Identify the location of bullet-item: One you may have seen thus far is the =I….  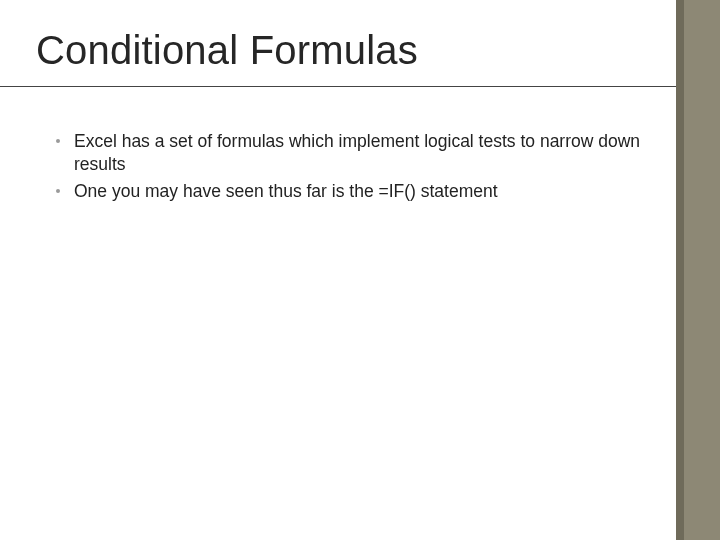
(356, 192).